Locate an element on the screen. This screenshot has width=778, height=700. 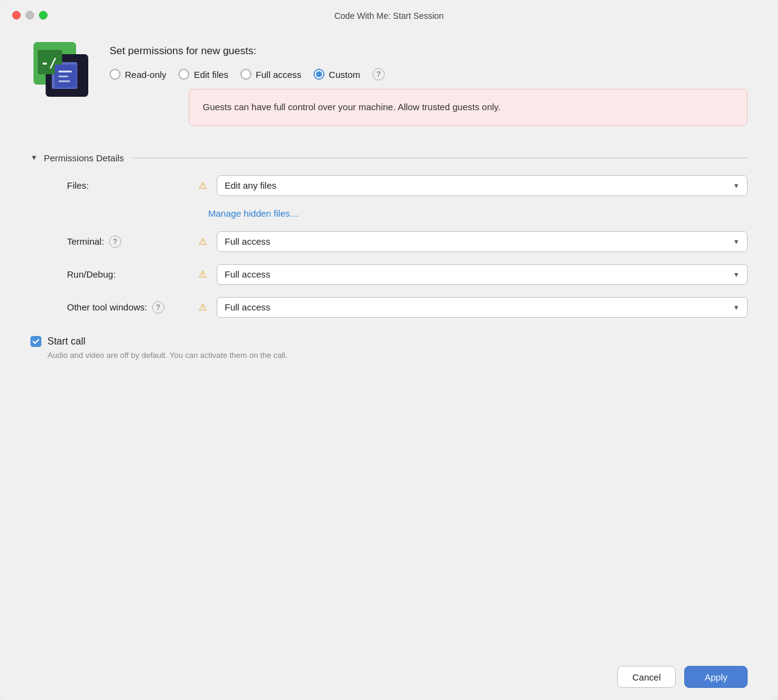
files-warning-icon: ⚠ is located at coordinates (203, 185).